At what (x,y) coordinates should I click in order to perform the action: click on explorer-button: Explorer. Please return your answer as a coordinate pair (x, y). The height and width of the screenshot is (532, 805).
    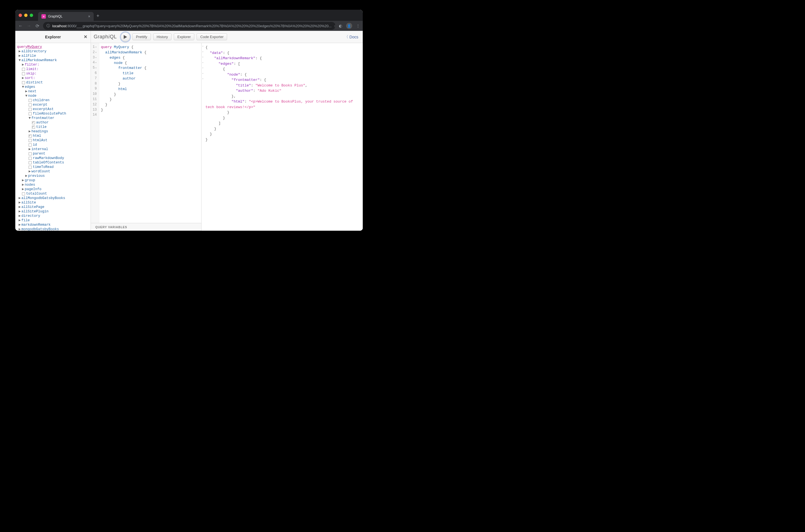
    Looking at the image, I should click on (184, 37).